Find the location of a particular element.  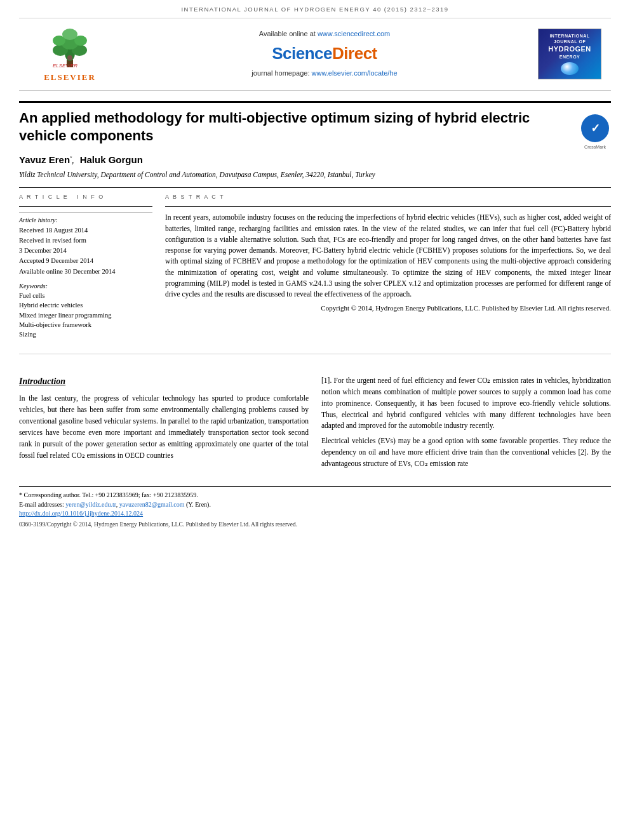

available-online-text: Available online at www.sciencedirect.co… is located at coordinates (325, 34).